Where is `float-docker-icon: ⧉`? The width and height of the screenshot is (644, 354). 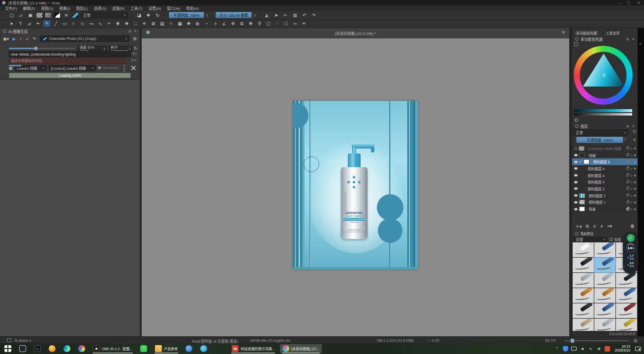 float-docker-icon: ⧉ is located at coordinates (628, 126).